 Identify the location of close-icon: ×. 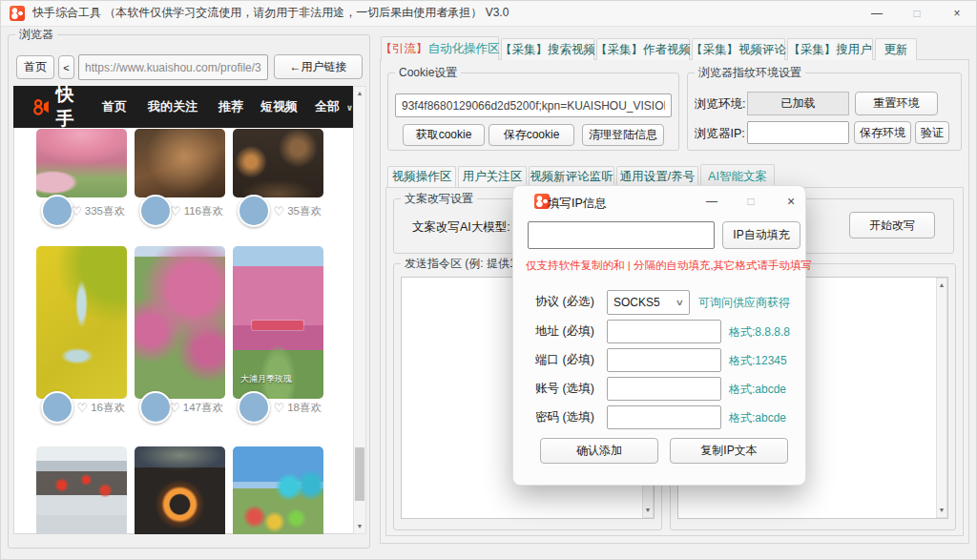
(957, 13).